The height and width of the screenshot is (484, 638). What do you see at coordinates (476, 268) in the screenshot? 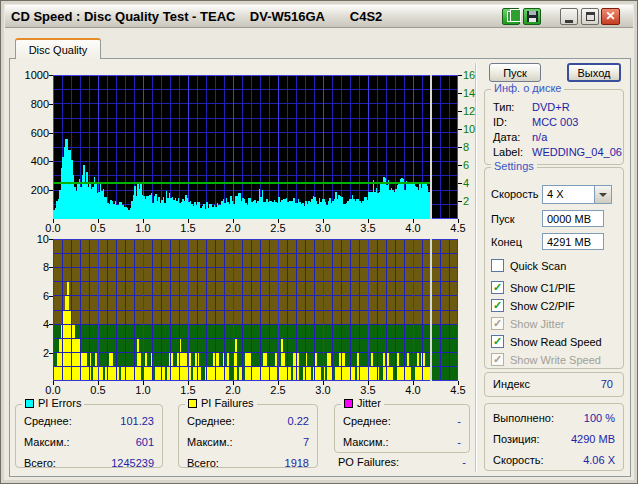
I see `panel-divider` at bounding box center [476, 268].